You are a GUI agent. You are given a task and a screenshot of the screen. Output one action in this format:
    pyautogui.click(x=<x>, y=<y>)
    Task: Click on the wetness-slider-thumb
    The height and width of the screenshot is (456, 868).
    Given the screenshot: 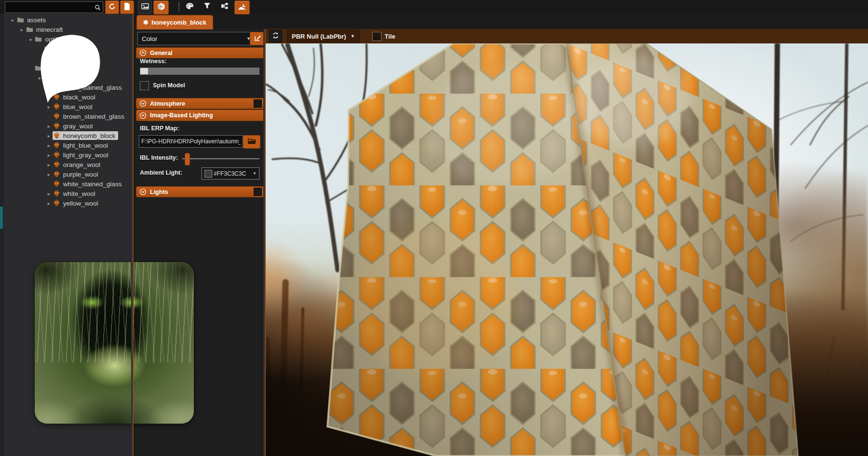 What is the action you would take?
    pyautogui.click(x=144, y=71)
    